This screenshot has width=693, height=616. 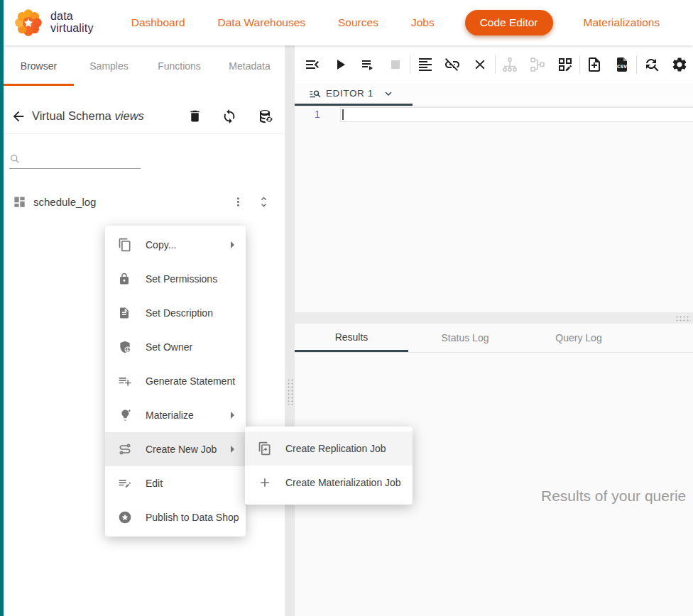 What do you see at coordinates (579, 338) in the screenshot?
I see `tab-query-log: Query Log` at bounding box center [579, 338].